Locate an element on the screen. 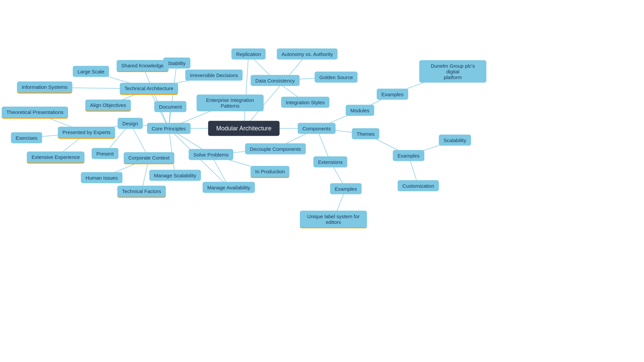  node-replication: Replication is located at coordinates (249, 54).